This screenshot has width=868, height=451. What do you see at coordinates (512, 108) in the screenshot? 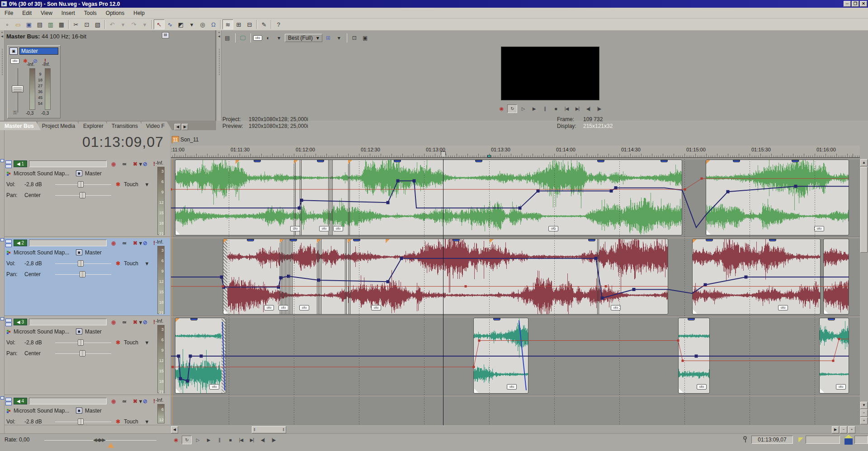
I see `loop-playback-button: ↻` at bounding box center [512, 108].